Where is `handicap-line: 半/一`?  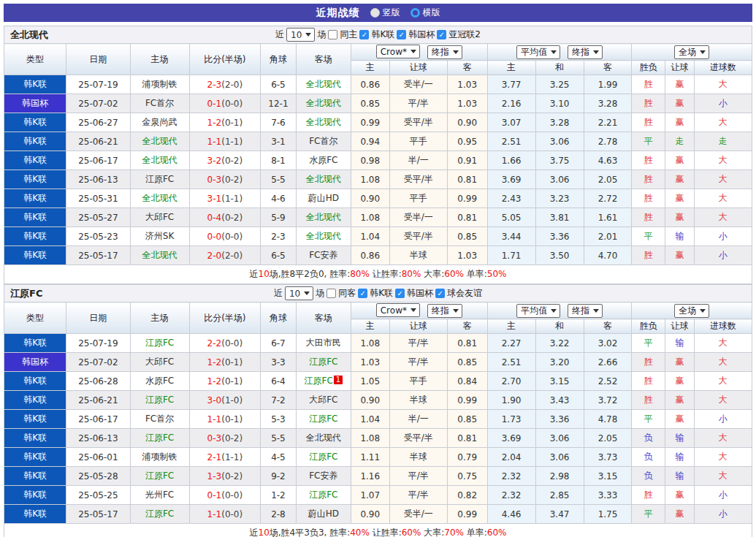 handicap-line: 半/一 is located at coordinates (418, 419).